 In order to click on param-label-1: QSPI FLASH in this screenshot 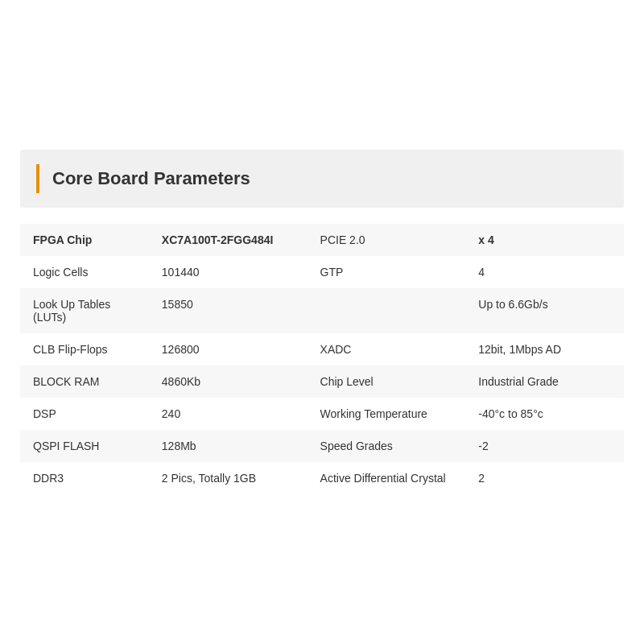, I will do `click(85, 446)`.